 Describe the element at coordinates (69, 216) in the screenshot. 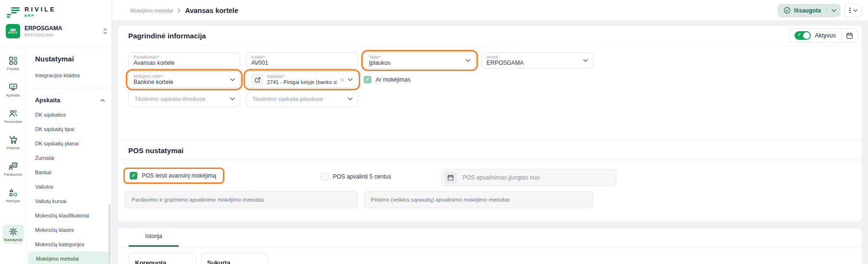

I see `menu-item-mokesciu-klasifikatoriai: Mokesčių klasifikatoriai` at that location.